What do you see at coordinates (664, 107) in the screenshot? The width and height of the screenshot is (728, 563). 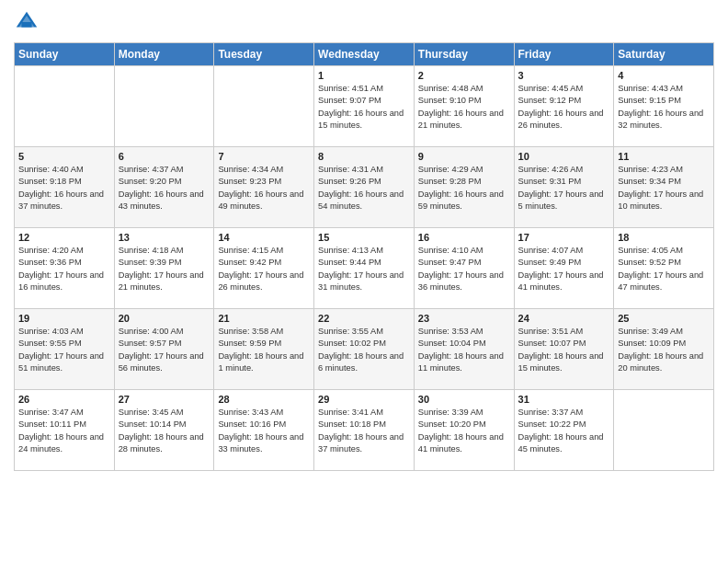 I see `day-cell: 4Sunrise: 4:43 AMSunset: 9:15 PMDaylight…` at bounding box center [664, 107].